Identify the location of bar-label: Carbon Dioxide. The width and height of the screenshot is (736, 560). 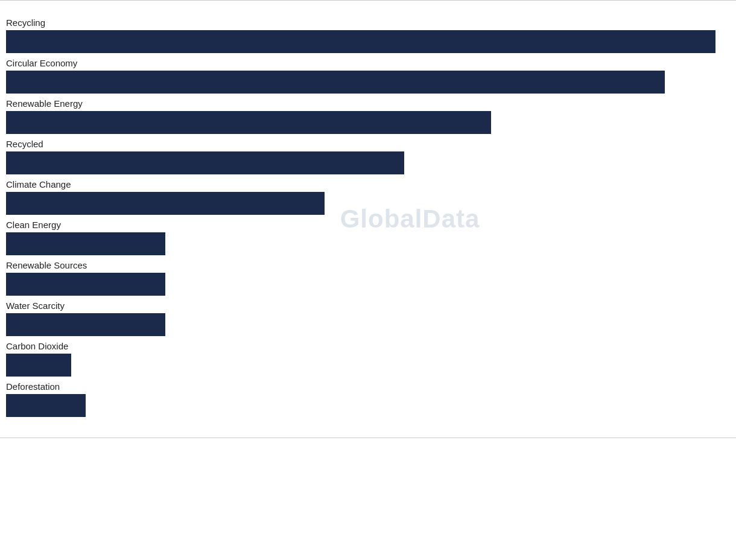
(368, 346).